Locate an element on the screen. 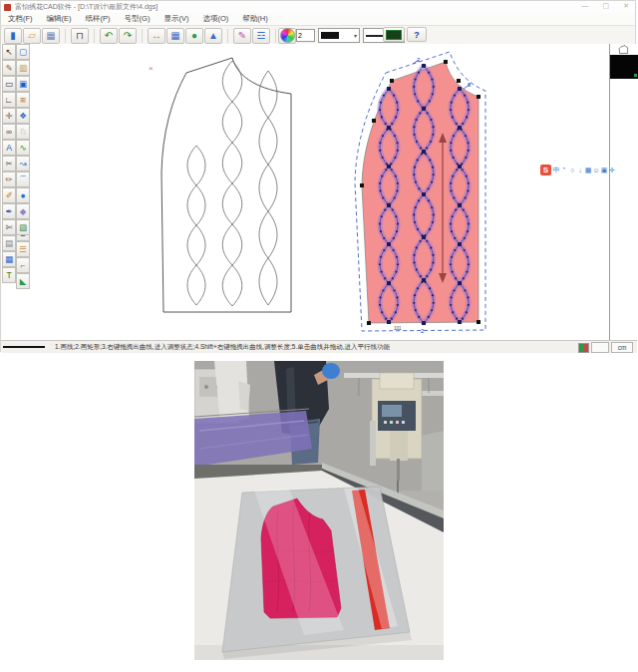  minimize-button: — is located at coordinates (586, 6).